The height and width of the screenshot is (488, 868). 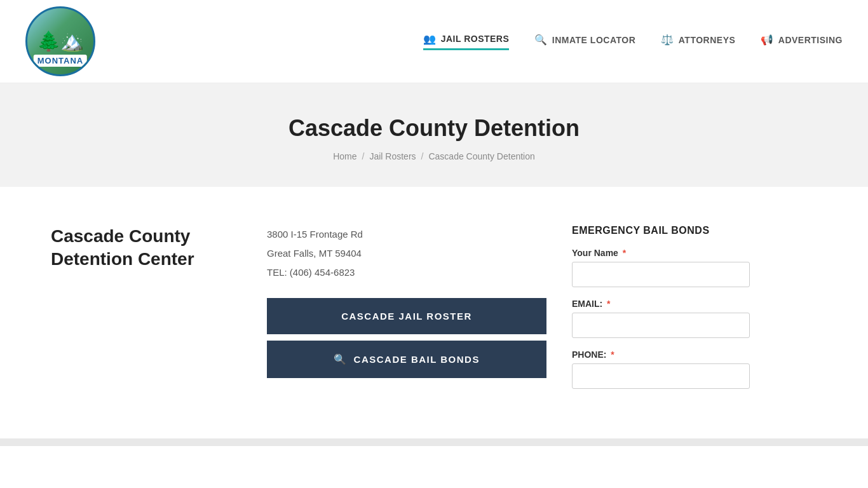 What do you see at coordinates (466, 42) in the screenshot?
I see `nav-jail-rosters: 👥 JAIL ROSTERS` at bounding box center [466, 42].